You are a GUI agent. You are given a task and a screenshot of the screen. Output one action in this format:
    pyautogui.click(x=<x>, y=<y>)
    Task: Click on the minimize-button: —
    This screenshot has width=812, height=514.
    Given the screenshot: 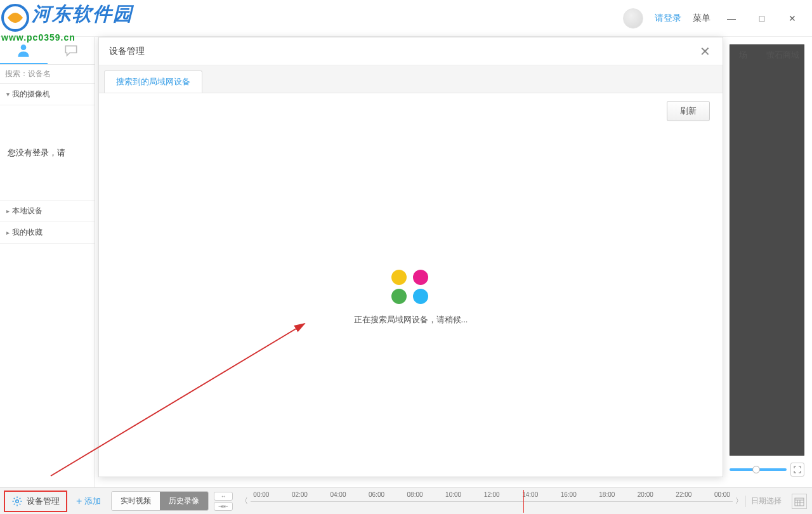 What is the action you would take?
    pyautogui.click(x=731, y=18)
    